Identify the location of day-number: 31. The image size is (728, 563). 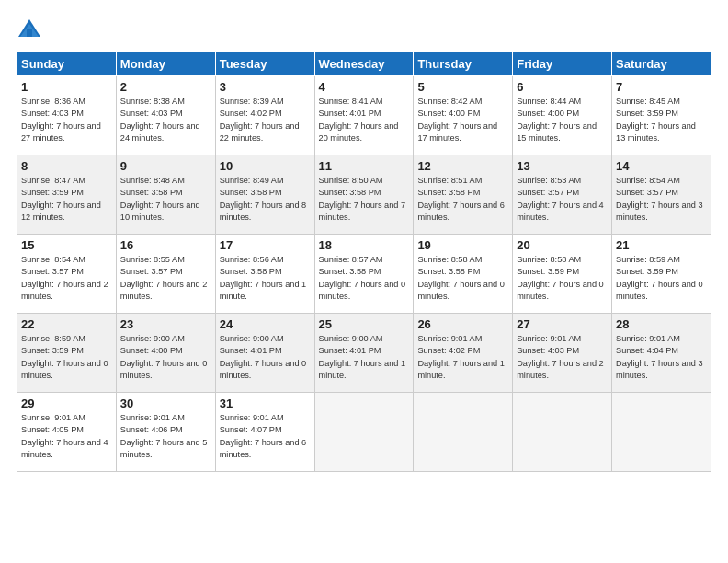
(265, 403).